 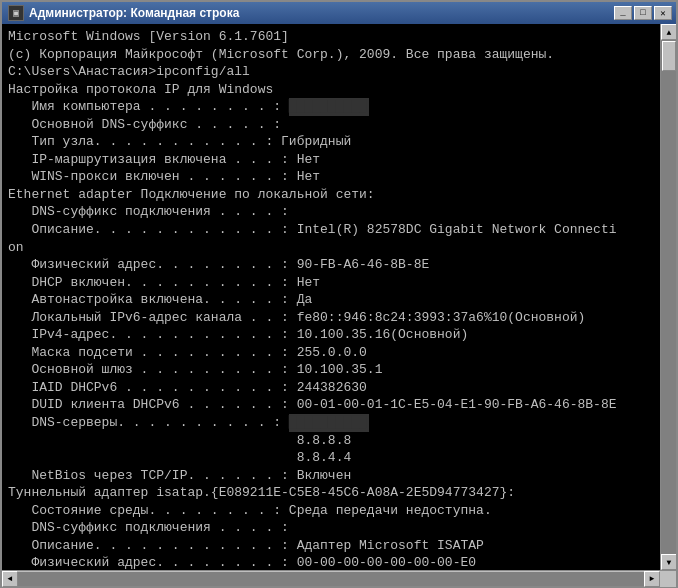 I want to click on close-button: ✕, so click(x=663, y=13).